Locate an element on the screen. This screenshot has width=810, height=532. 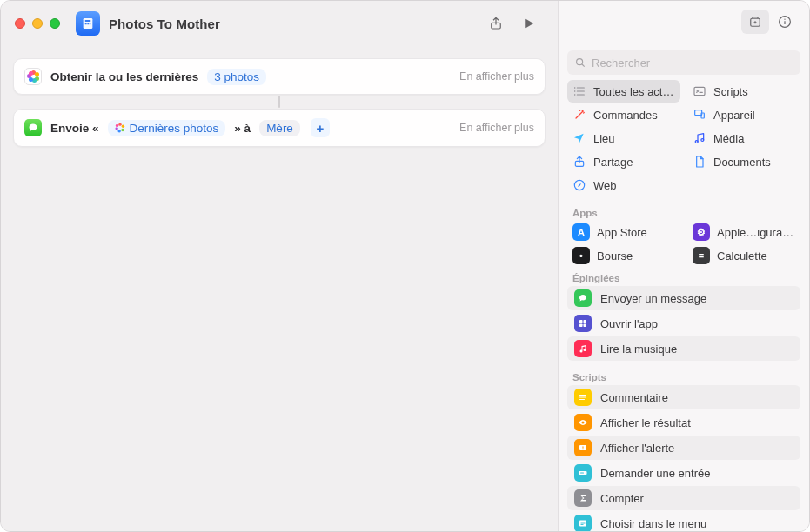
pinned-ouvrir-l-app: Ouvrir l'app is located at coordinates (684, 323).